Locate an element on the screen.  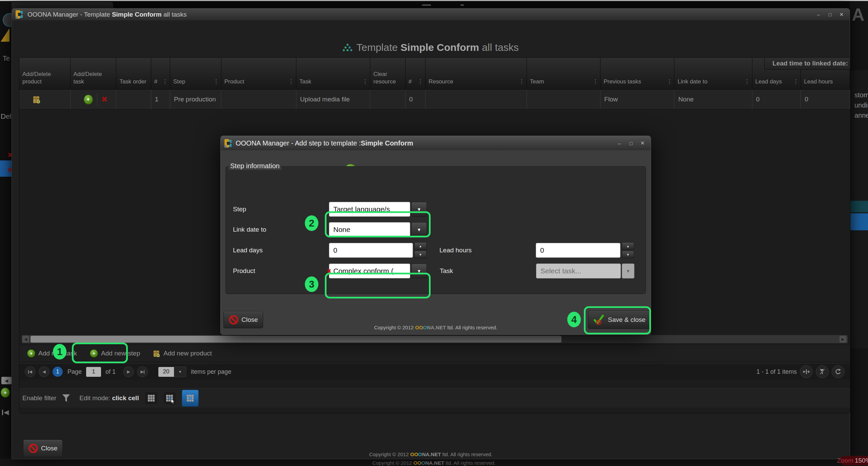
cell-link-date-to: None is located at coordinates (713, 99).